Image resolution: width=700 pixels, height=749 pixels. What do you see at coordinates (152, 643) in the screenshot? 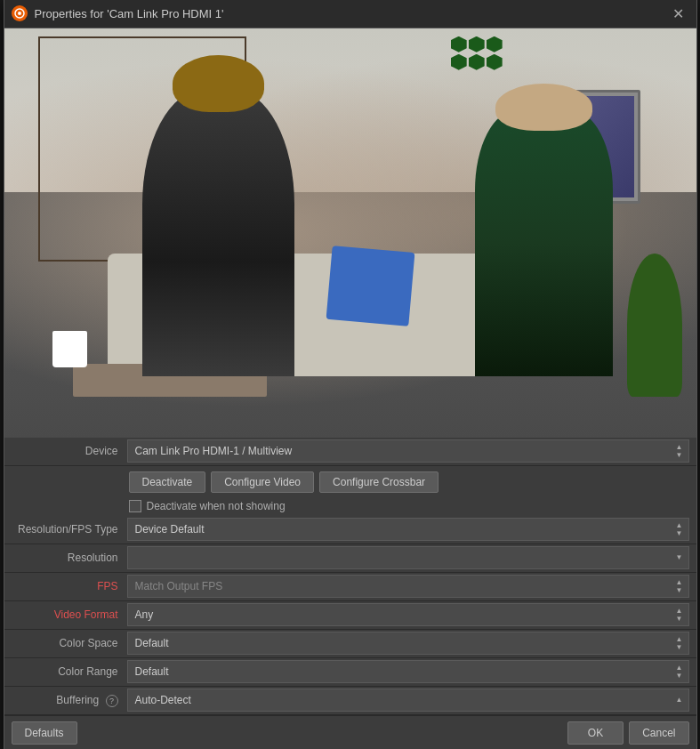
I see `color-space-value: Default` at bounding box center [152, 643].